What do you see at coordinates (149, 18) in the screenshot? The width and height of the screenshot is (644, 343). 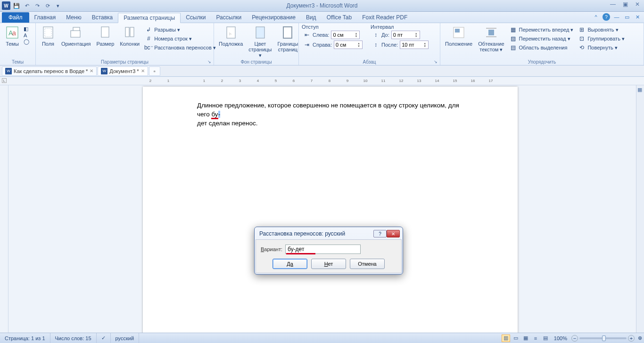 I see `tab-page-layout: Разметка страницы` at bounding box center [149, 18].